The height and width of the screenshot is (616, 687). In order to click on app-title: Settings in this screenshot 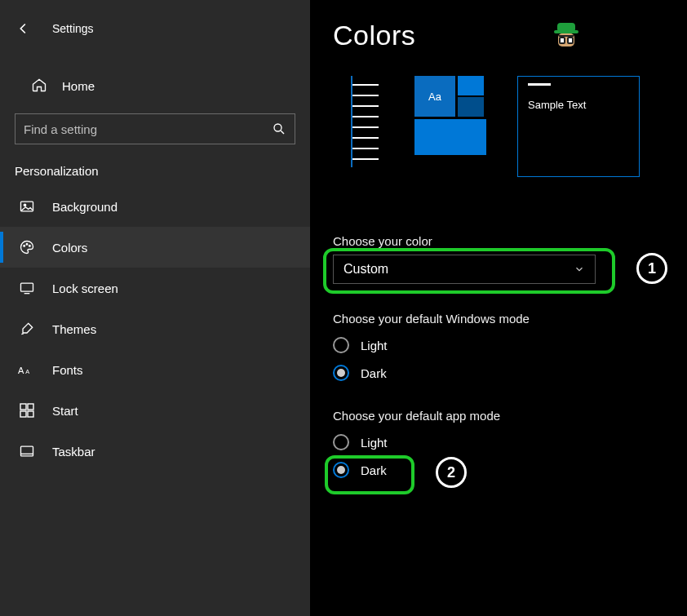, I will do `click(73, 29)`.